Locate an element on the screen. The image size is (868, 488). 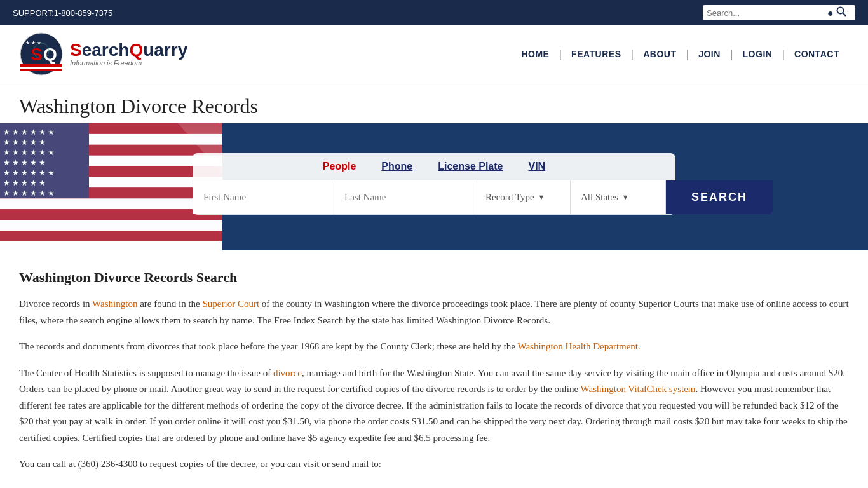
search-button: SEARCH is located at coordinates (719, 197).